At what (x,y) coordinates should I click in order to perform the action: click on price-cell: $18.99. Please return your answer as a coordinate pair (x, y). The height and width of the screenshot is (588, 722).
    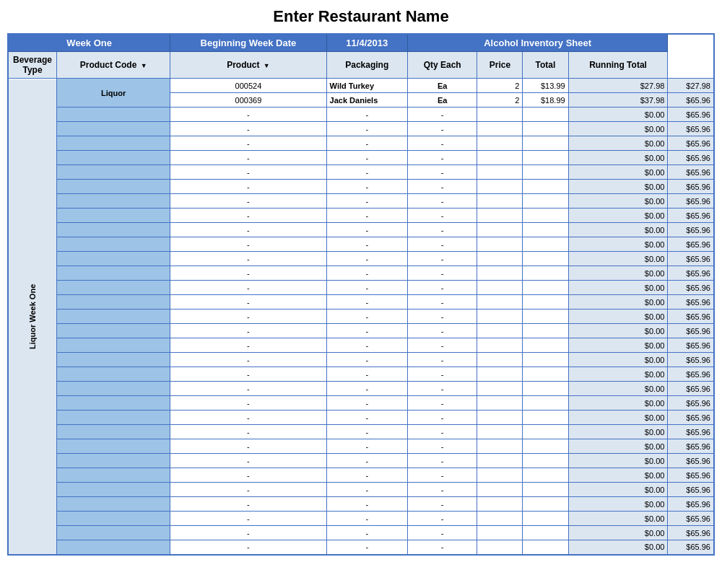
    Looking at the image, I should click on (546, 100).